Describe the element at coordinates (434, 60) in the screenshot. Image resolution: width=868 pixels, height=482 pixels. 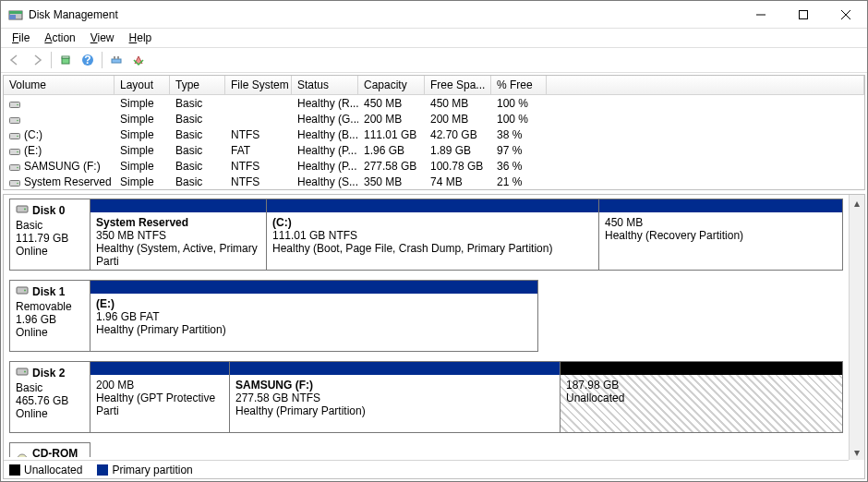
I see `toolbar: ?` at that location.